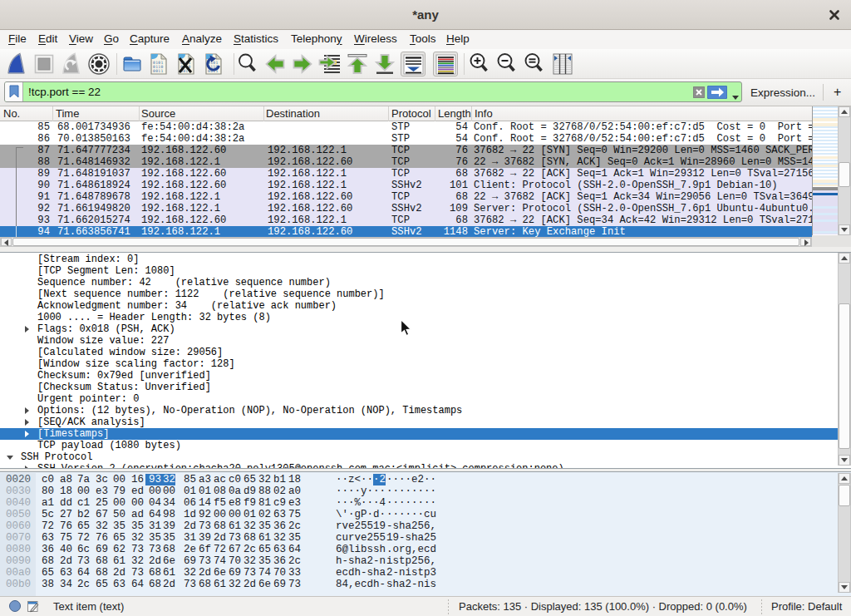  Describe the element at coordinates (158, 71) in the screenshot. I see `svg-text: 0011` at that location.